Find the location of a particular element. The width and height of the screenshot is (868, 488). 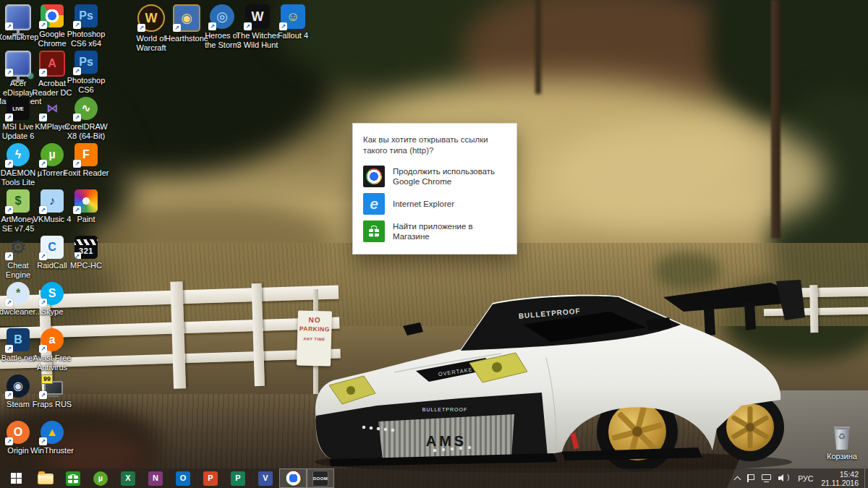

desktop-icon-fallout-4: ☺↗Fallout 4 is located at coordinates (293, 22).